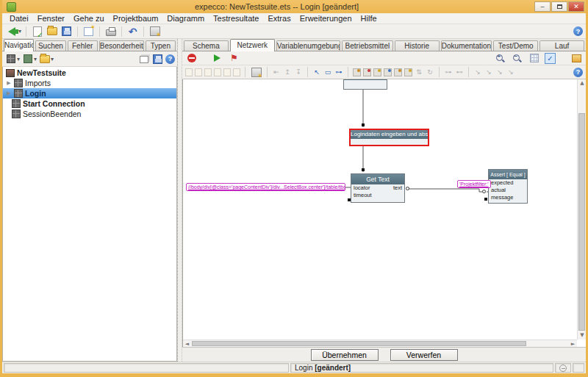  Describe the element at coordinates (171, 59) in the screenshot. I see `tree-help-button: ?` at that location.